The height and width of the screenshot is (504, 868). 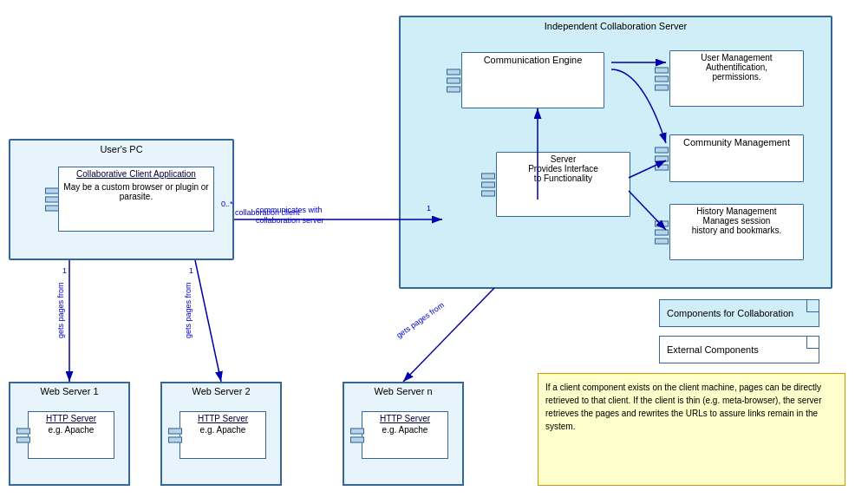 What do you see at coordinates (223, 435) in the screenshot?
I see `ws2-http-box: HTTP Server e.g. Apache` at bounding box center [223, 435].